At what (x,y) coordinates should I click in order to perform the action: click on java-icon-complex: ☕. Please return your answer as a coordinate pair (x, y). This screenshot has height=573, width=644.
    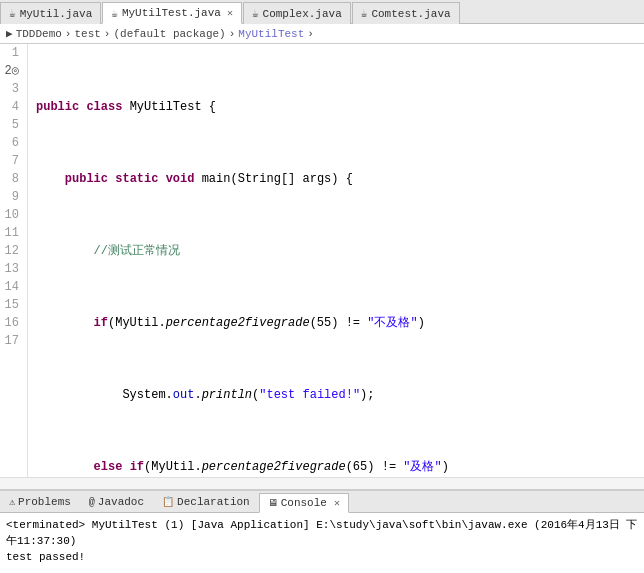
    Looking at the image, I should click on (256, 14).